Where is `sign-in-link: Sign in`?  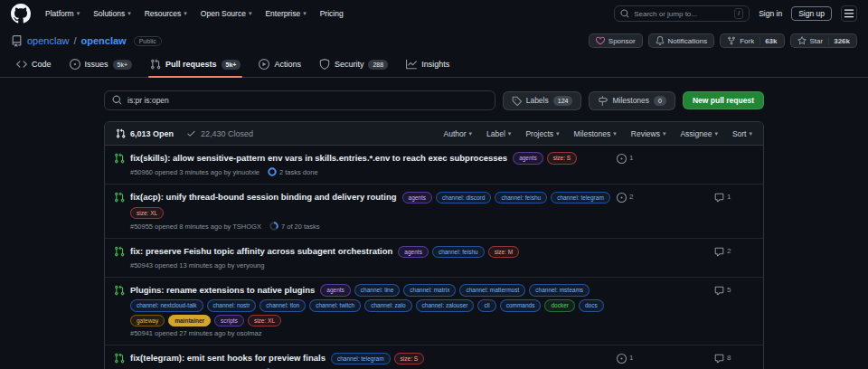 sign-in-link: Sign in is located at coordinates (770, 14).